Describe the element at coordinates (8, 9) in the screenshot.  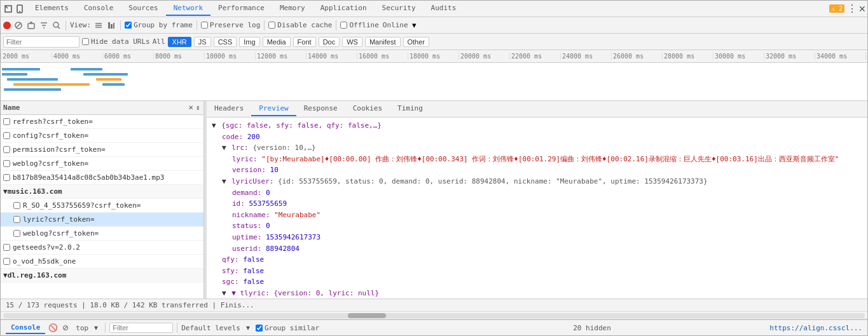
I see `inspect-icon` at that location.